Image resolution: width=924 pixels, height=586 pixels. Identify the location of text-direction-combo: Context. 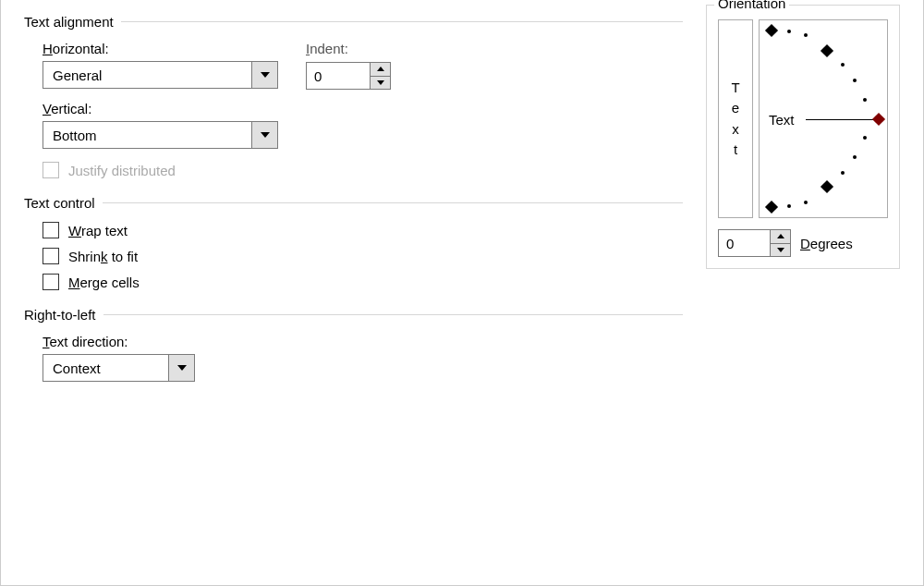
(118, 368).